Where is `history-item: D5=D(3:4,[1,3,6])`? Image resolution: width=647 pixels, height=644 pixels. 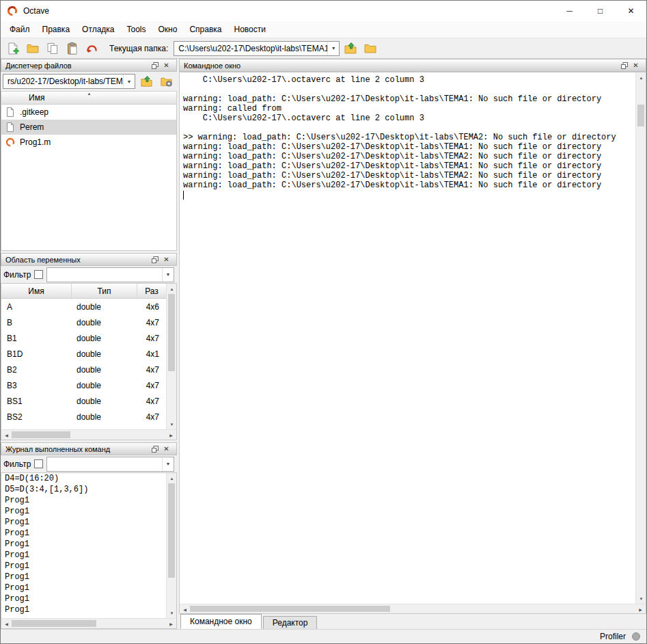 history-item: D5=D(3:4,[1,3,6]) is located at coordinates (83, 489).